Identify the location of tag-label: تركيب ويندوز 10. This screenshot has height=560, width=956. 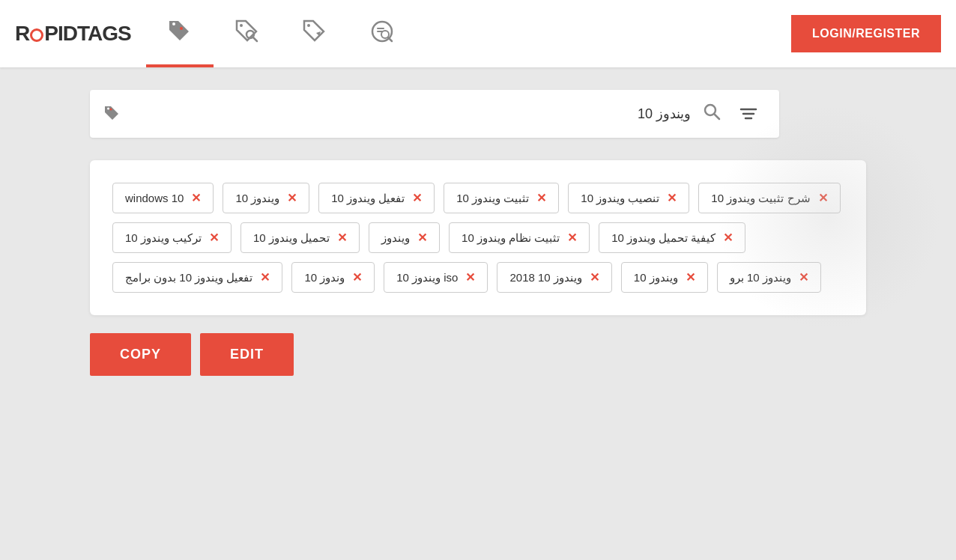
(163, 238).